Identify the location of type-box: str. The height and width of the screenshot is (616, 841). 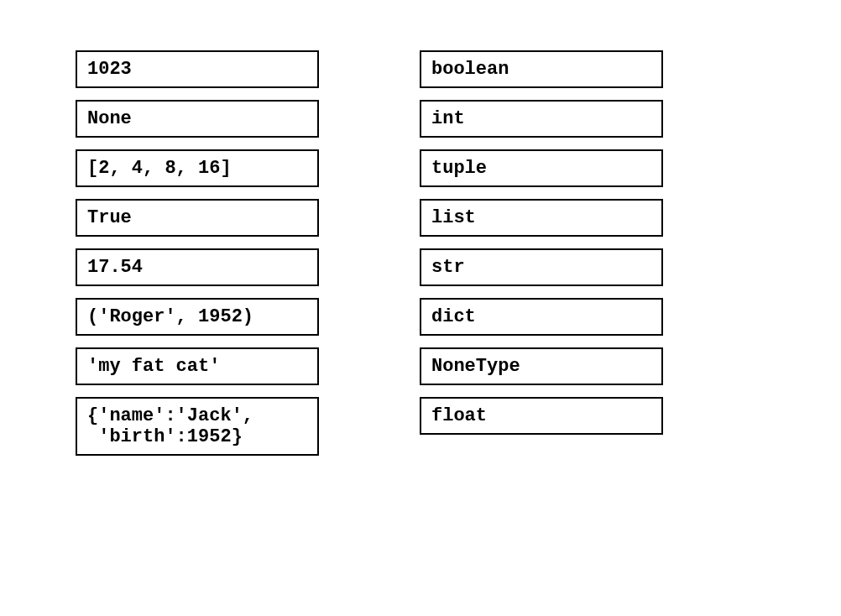
(541, 267).